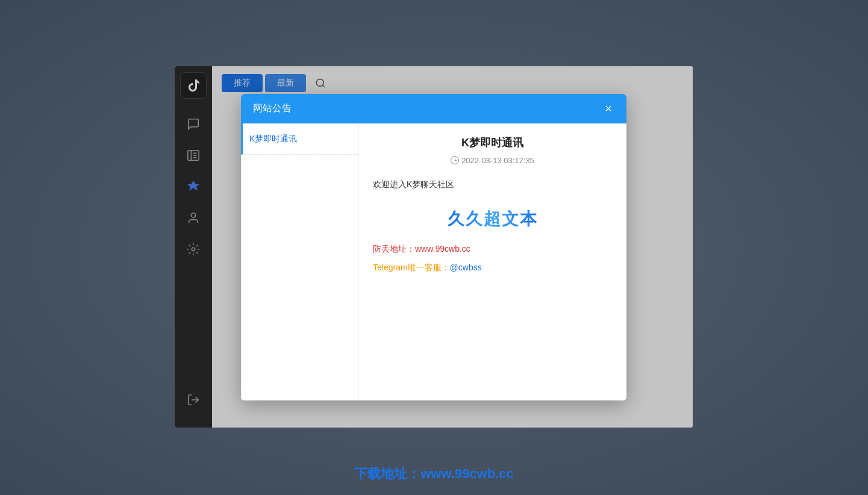 The width and height of the screenshot is (868, 495). What do you see at coordinates (493, 226) in the screenshot?
I see `notice-detail-content: 欢迎进入K梦聊天社区 久久超文本 防丢地址：www.99cwb.cc Teleg…` at bounding box center [493, 226].